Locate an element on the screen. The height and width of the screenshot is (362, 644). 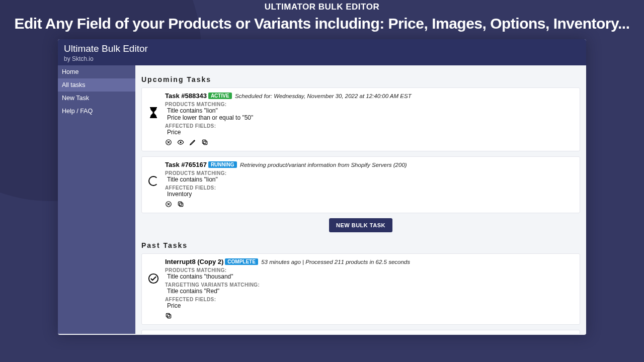
task-status-text: Retrieving product/variant information f… is located at coordinates (324, 165).